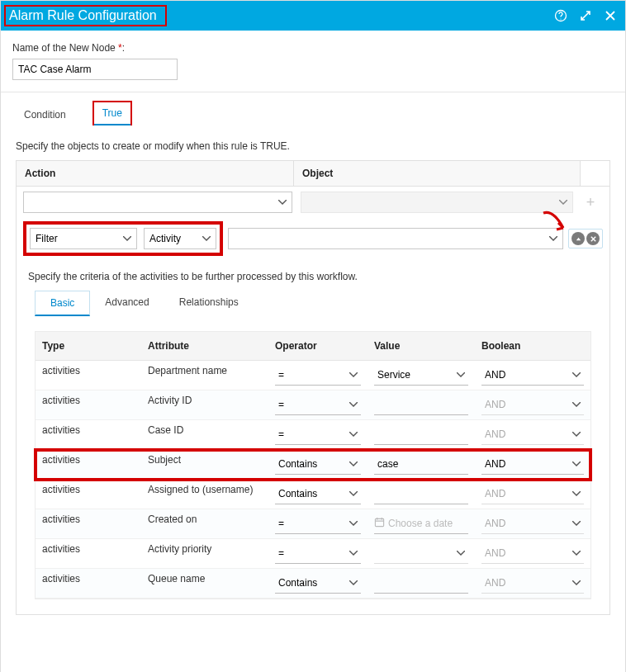 This screenshot has height=672, width=626. What do you see at coordinates (313, 16) in the screenshot?
I see `titlebar: Alarm Rule Configuration` at bounding box center [313, 16].